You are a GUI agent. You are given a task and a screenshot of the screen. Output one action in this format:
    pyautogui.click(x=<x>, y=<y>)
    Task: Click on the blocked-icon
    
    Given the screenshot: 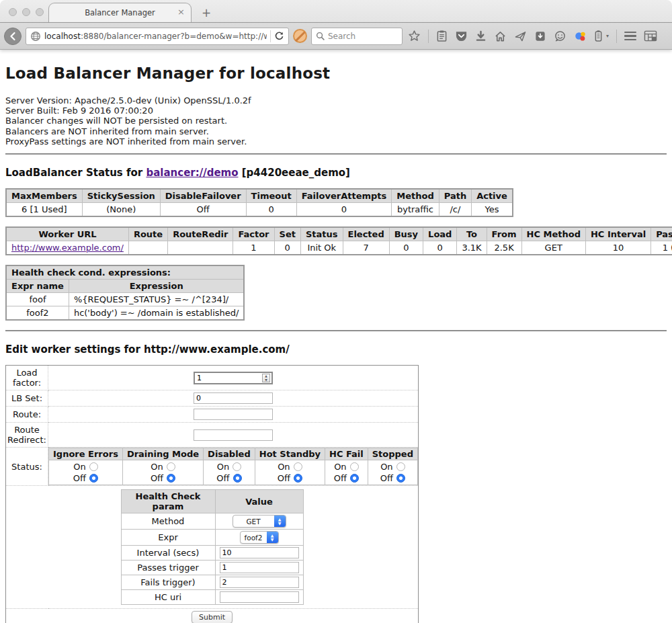 What is the action you would take?
    pyautogui.click(x=300, y=36)
    